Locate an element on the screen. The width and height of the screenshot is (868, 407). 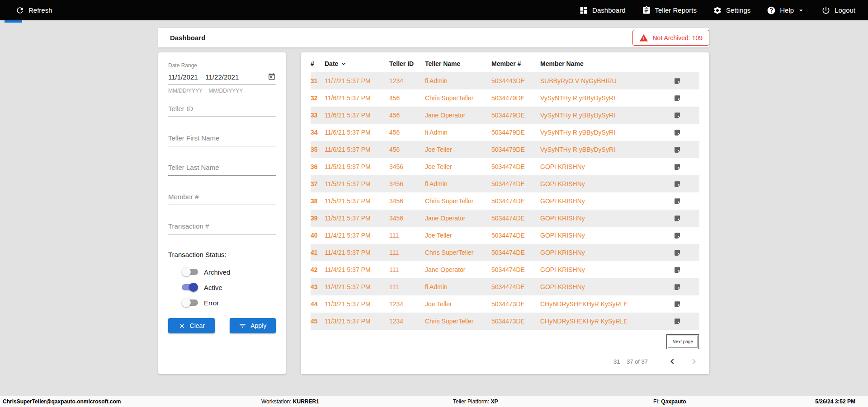
cell-member-number: 5034479DE is located at coordinates (516, 115).